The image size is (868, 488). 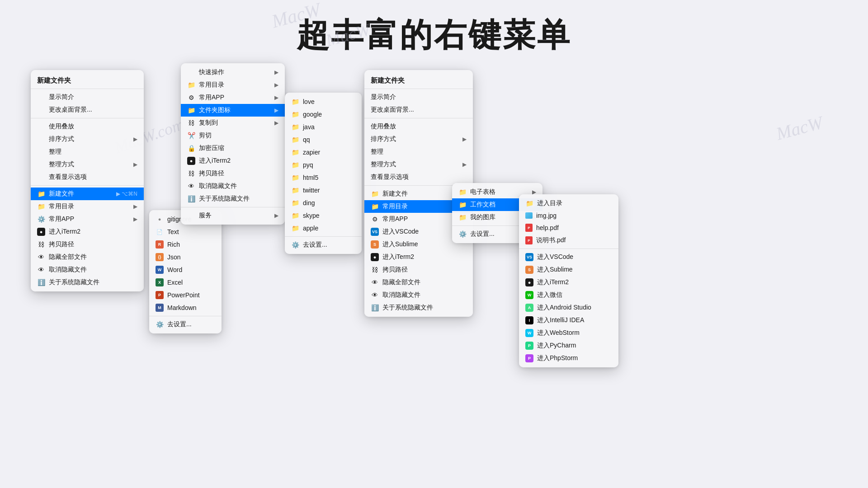 What do you see at coordinates (41, 219) in the screenshot?
I see `common-app-icon: ⚙️` at bounding box center [41, 219].